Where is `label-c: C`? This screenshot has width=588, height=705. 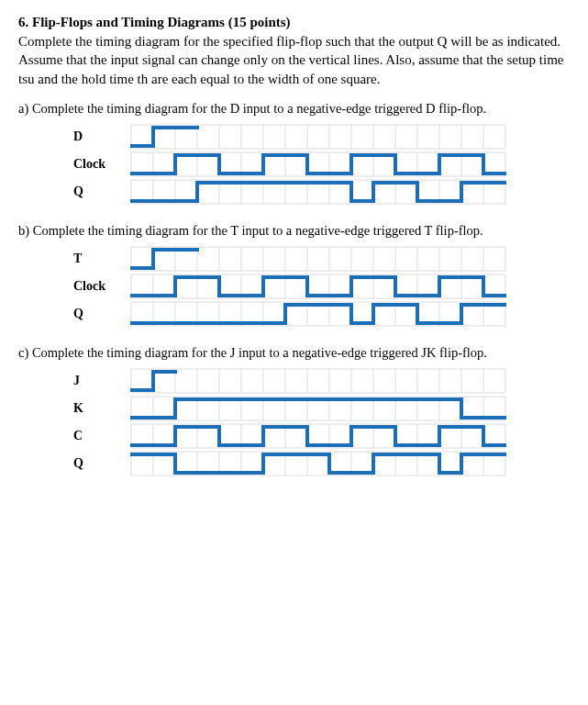
label-c: C is located at coordinates (102, 436).